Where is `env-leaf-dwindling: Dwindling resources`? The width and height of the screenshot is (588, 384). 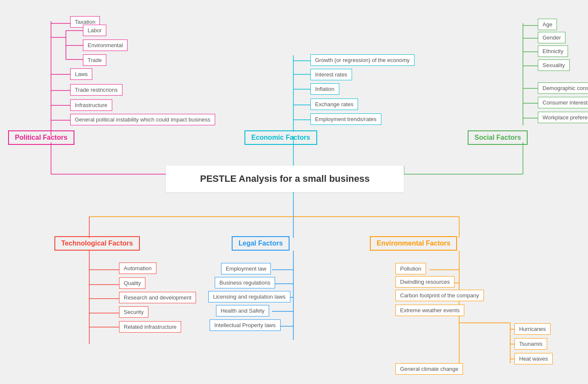
env-leaf-dwindling: Dwindling resources is located at coordinates (425, 282).